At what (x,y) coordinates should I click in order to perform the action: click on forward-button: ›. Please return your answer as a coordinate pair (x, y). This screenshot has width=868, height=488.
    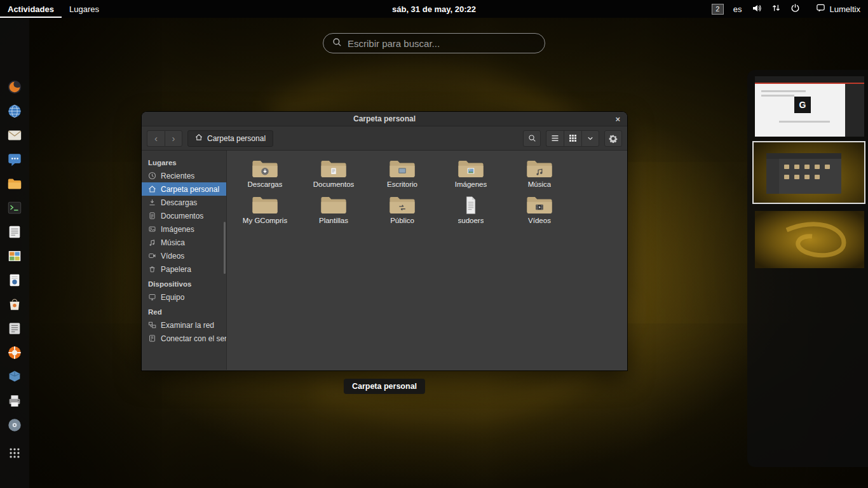
    Looking at the image, I should click on (173, 139).